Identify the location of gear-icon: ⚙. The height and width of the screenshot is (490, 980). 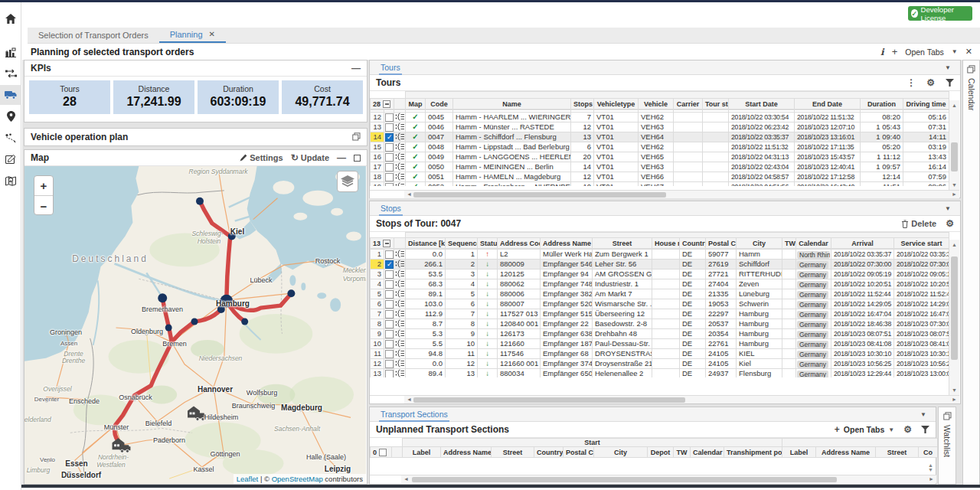
(949, 224).